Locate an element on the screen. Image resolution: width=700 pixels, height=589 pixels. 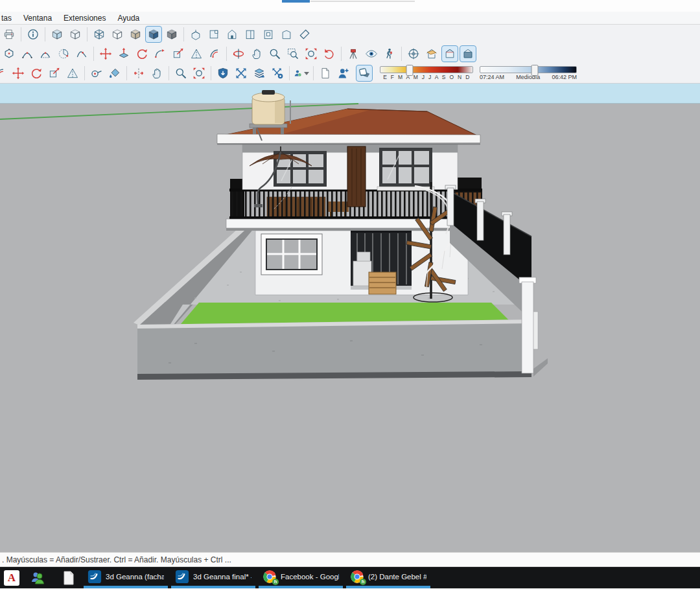
extension-layers-icon is located at coordinates (259, 73).